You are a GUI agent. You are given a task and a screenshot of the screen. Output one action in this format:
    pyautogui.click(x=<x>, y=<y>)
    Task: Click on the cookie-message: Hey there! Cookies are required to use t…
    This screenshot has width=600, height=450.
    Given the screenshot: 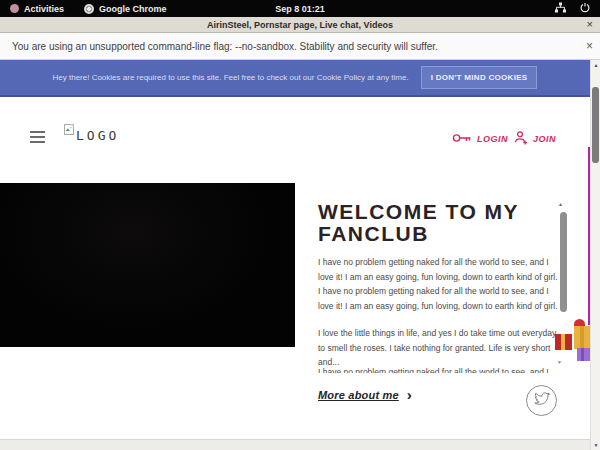 What is the action you would take?
    pyautogui.click(x=231, y=78)
    